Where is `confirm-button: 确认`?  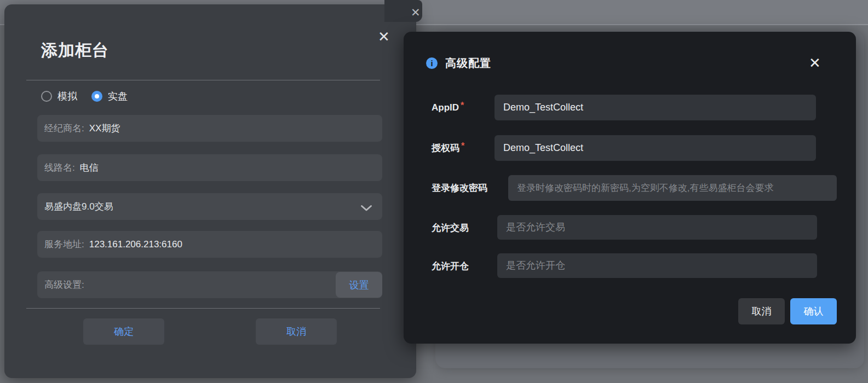 confirm-button: 确认 is located at coordinates (814, 311).